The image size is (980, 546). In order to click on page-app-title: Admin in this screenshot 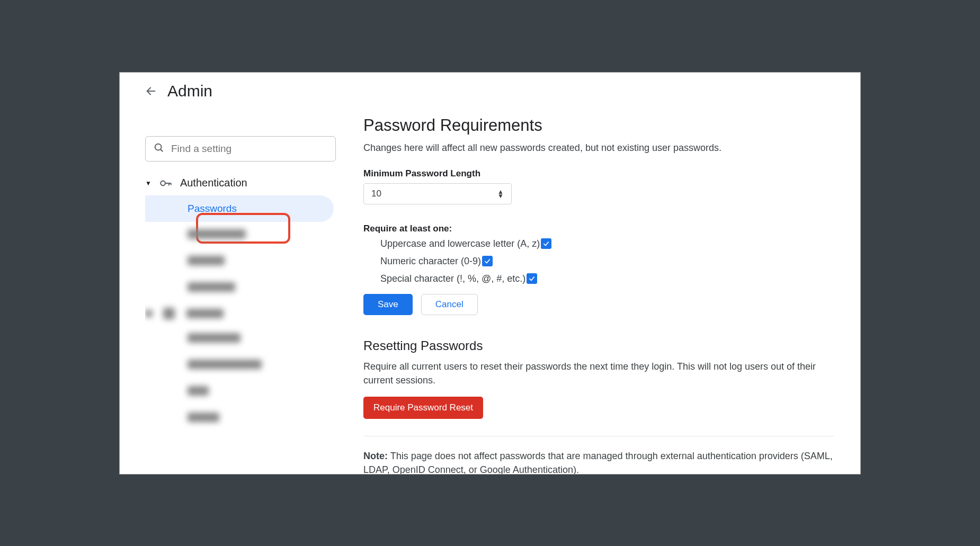, I will do `click(190, 91)`.